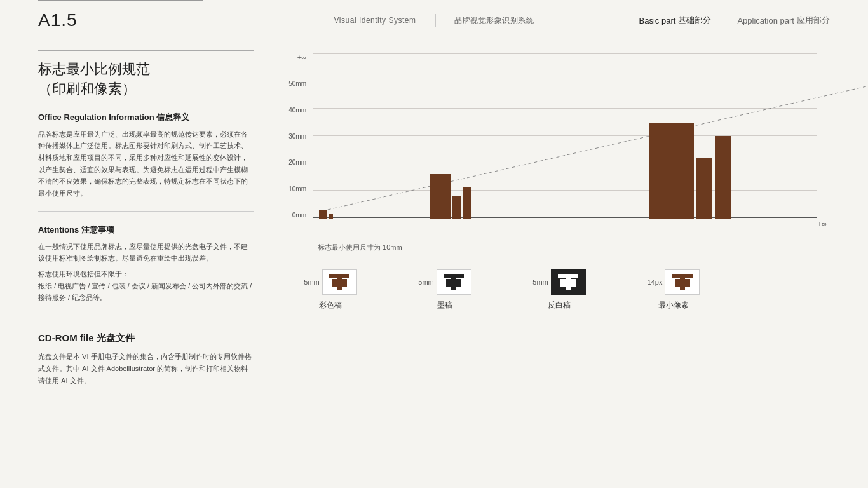 The width and height of the screenshot is (868, 488). What do you see at coordinates (146, 355) in the screenshot?
I see `cdrom-section: CD-ROM file 光盘文件 光盘文件是本 VI 手册电子文件的集合，内含手…` at bounding box center [146, 355].